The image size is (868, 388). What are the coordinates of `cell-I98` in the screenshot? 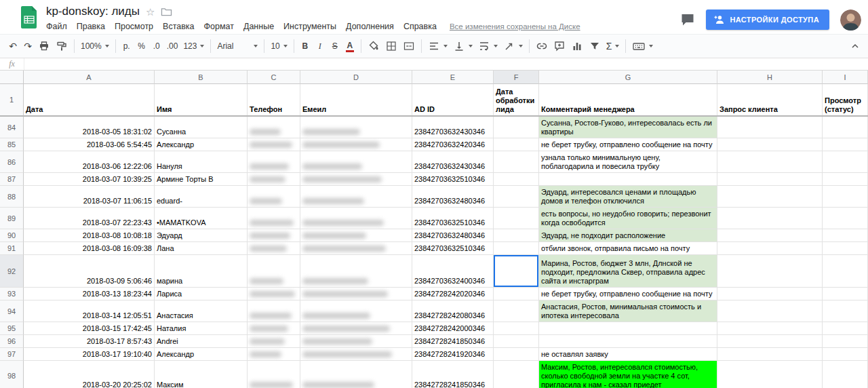 It's located at (845, 374).